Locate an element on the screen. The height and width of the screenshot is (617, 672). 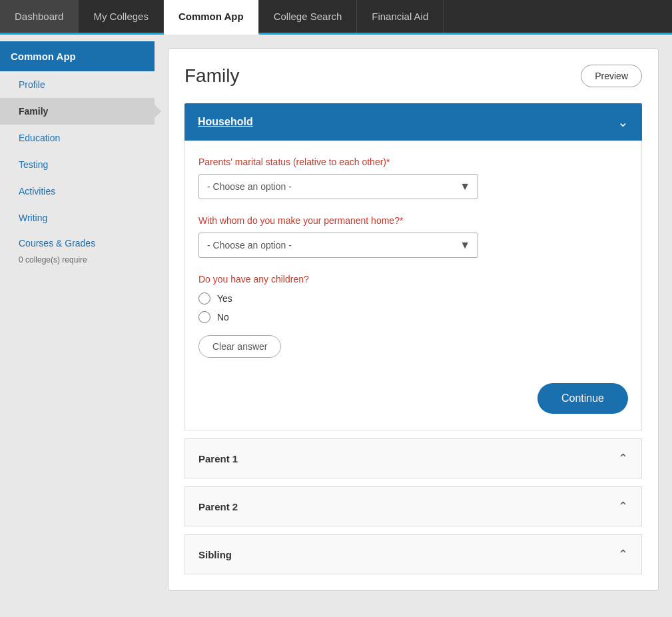
children-no-label: No is located at coordinates (223, 317).